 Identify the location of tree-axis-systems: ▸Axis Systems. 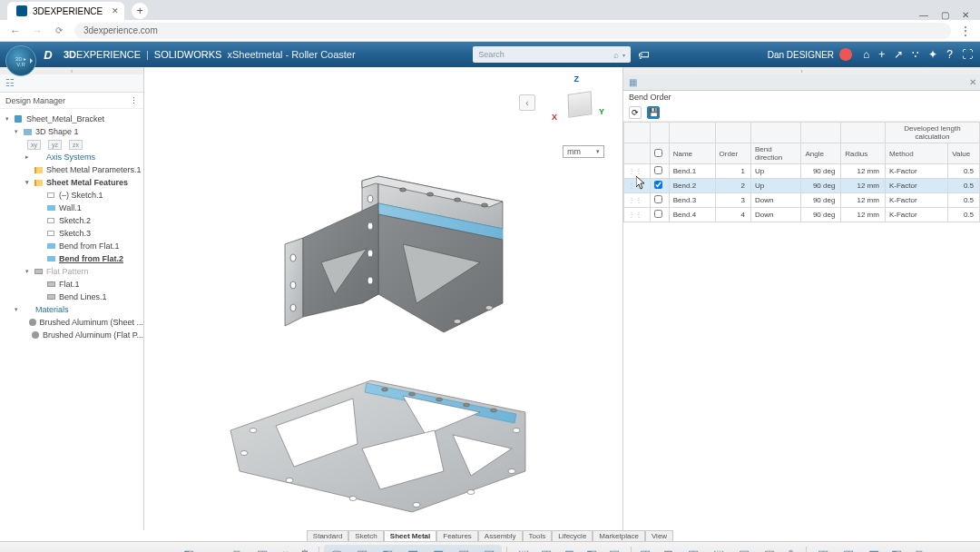
(72, 157).